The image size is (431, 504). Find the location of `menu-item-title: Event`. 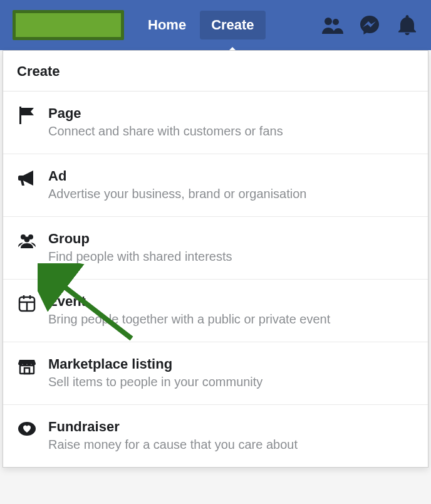

menu-item-title: Event is located at coordinates (189, 302).